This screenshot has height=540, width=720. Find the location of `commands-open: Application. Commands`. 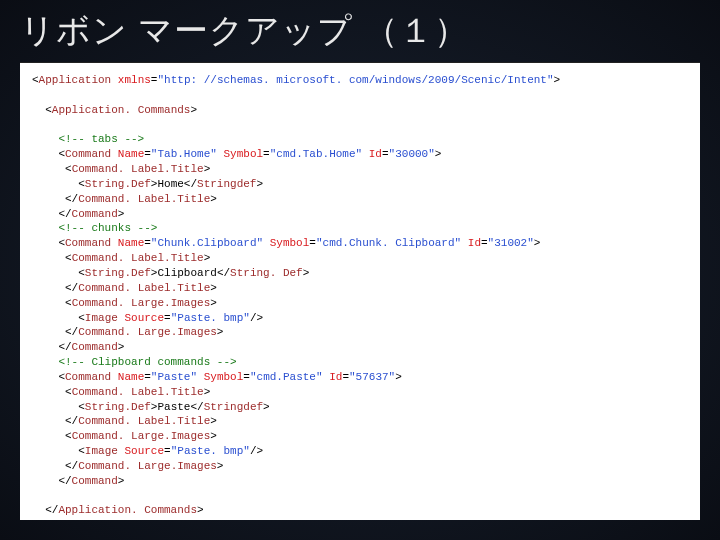

commands-open: Application. Commands is located at coordinates (122, 110).